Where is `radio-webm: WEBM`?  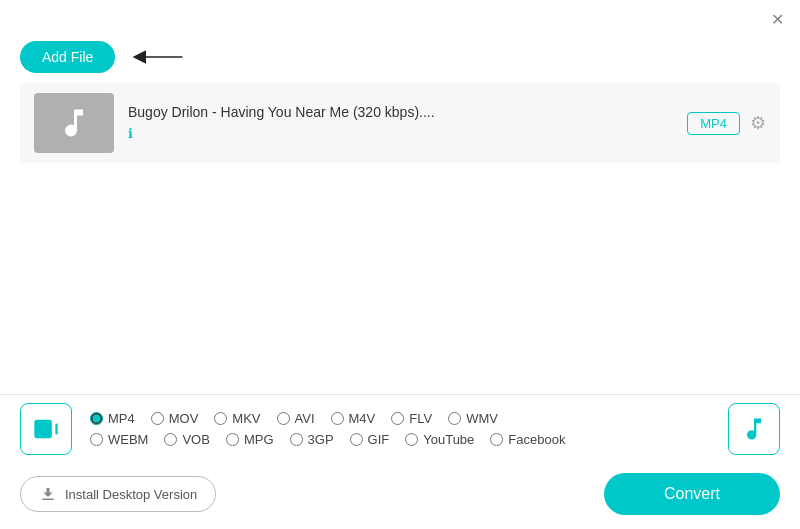
radio-webm: WEBM is located at coordinates (119, 440).